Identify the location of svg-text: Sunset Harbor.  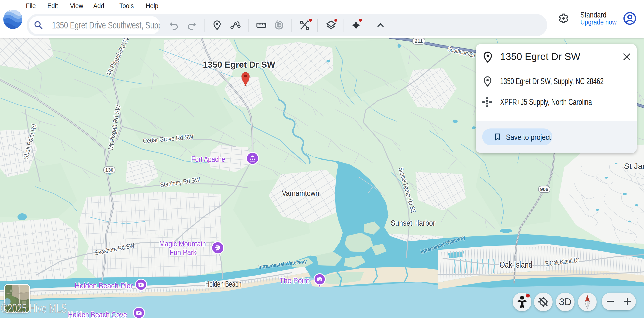
(413, 223).